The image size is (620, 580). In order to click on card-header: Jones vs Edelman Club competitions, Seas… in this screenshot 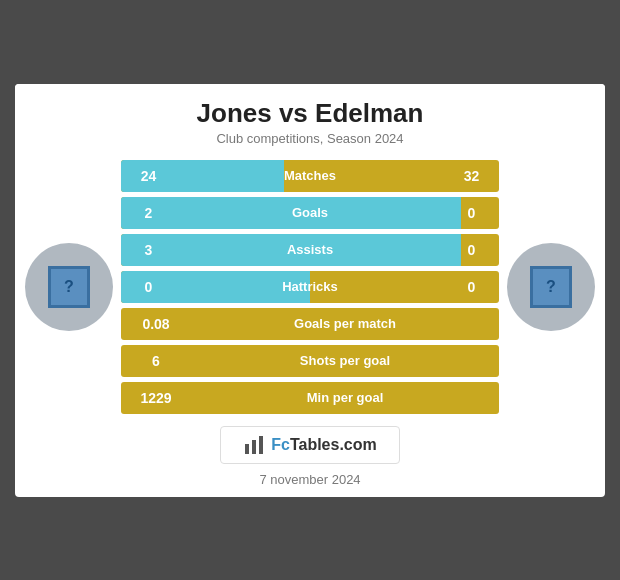, I will do `click(310, 119)`.